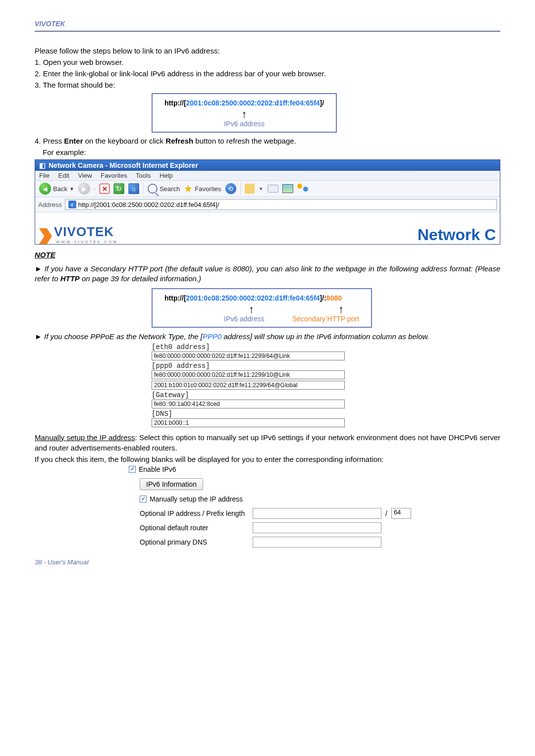 This screenshot has width=535, height=756. I want to click on intro-line-3: 2. Enter the link-global or link-local I…, so click(268, 73).